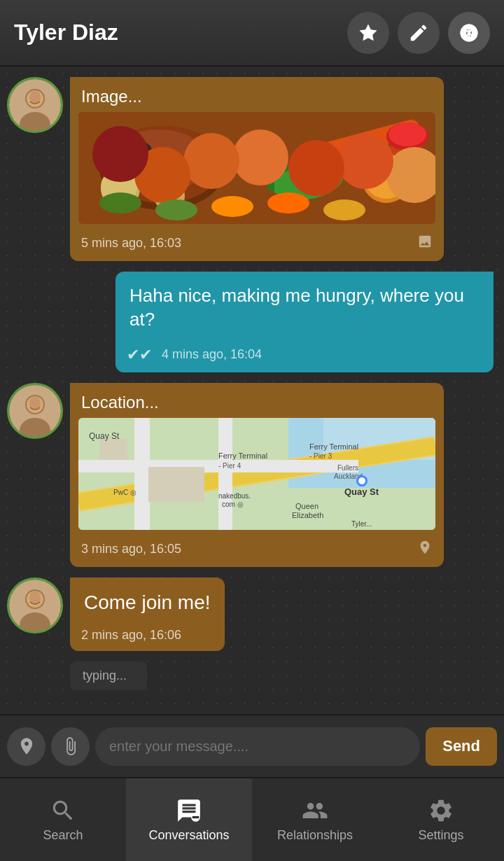  What do you see at coordinates (252, 34) in the screenshot?
I see `header: Tyler Diaz` at bounding box center [252, 34].